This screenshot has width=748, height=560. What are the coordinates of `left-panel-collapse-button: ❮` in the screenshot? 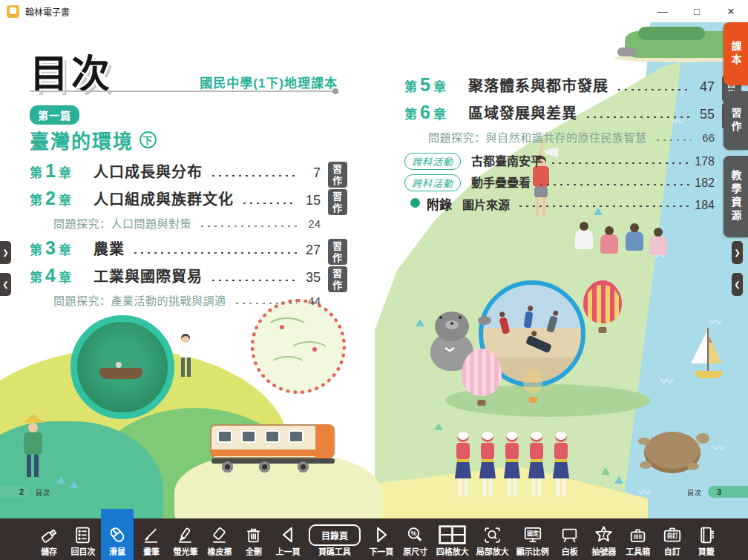 It's located at (6, 285).